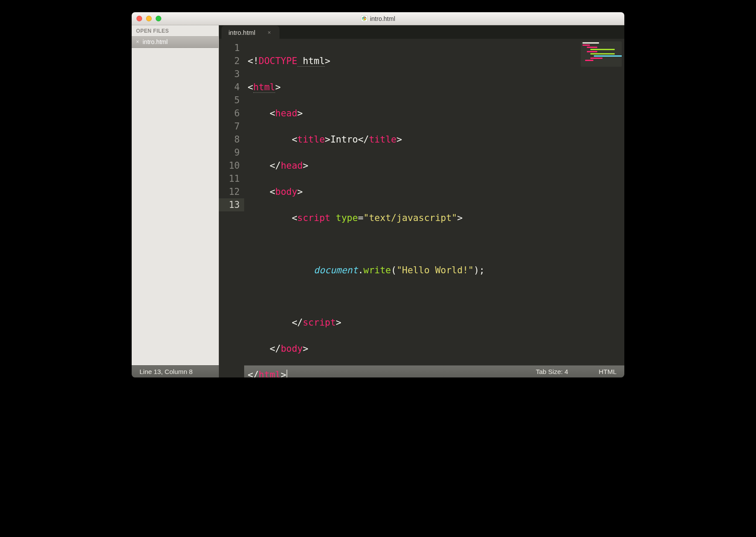 The height and width of the screenshot is (537, 756). What do you see at coordinates (364, 18) in the screenshot?
I see `file-icon` at bounding box center [364, 18].